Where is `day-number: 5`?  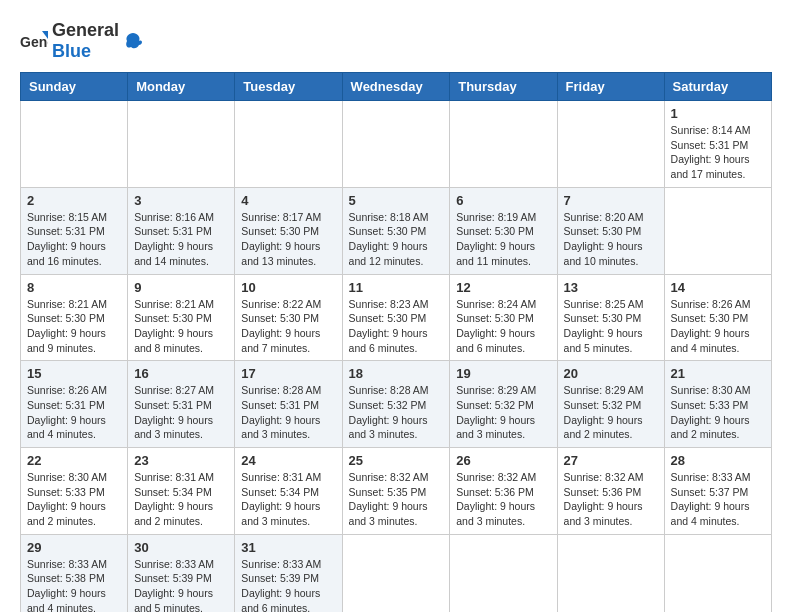
day-number: 5 is located at coordinates (396, 200).